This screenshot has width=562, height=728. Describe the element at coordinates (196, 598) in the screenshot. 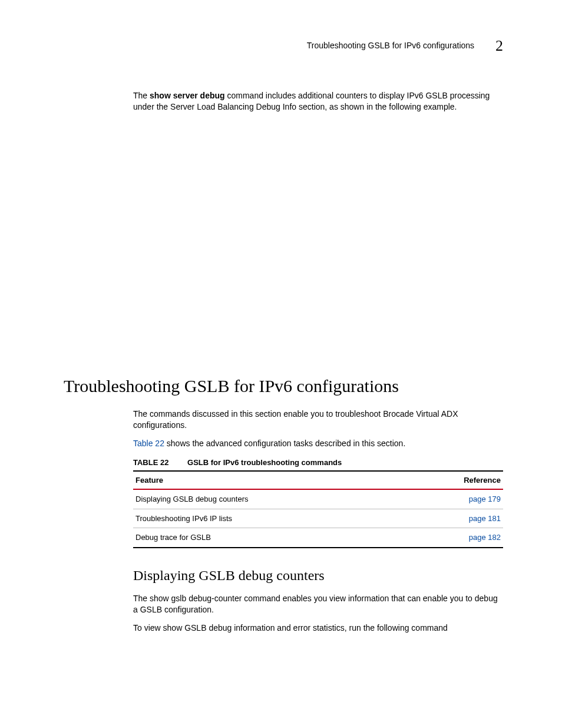

I see `command-name: show gslb debug-counter` at that location.